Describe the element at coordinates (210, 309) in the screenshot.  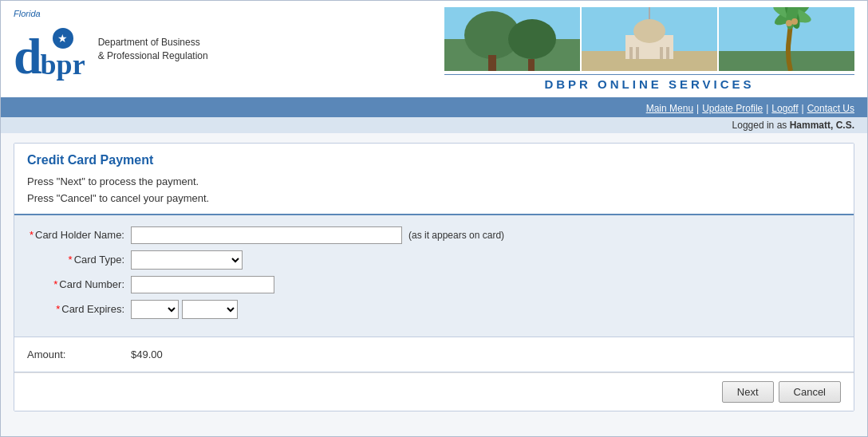
I see `expiry-year-select: 2024 2025 2026 2027 2028 2029 2030` at that location.